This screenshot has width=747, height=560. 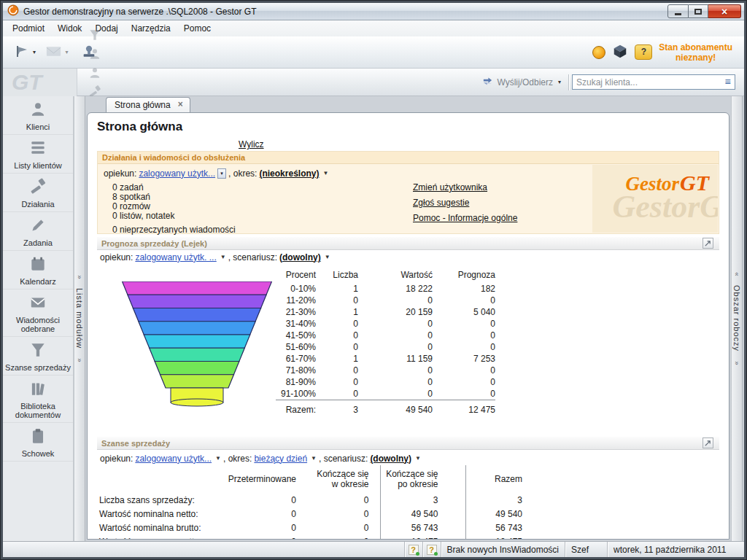 I want to click on workspace-strip-label: Obszar roboczy, so click(x=737, y=318).